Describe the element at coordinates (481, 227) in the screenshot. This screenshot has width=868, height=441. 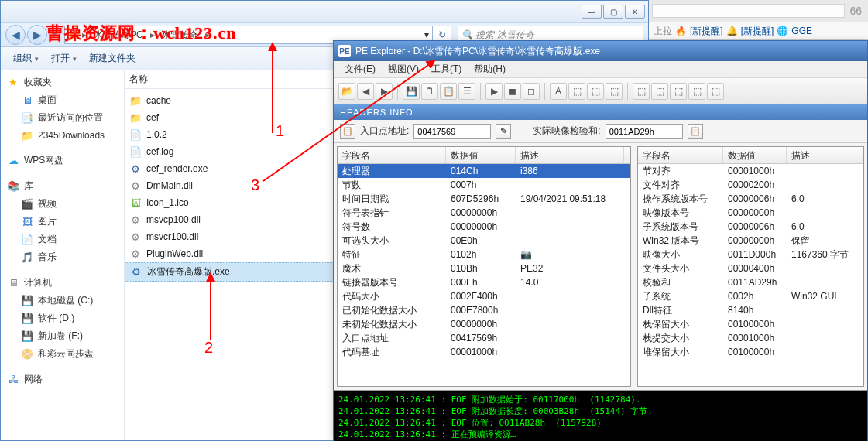
I see `cell-value: 00000000h` at that location.